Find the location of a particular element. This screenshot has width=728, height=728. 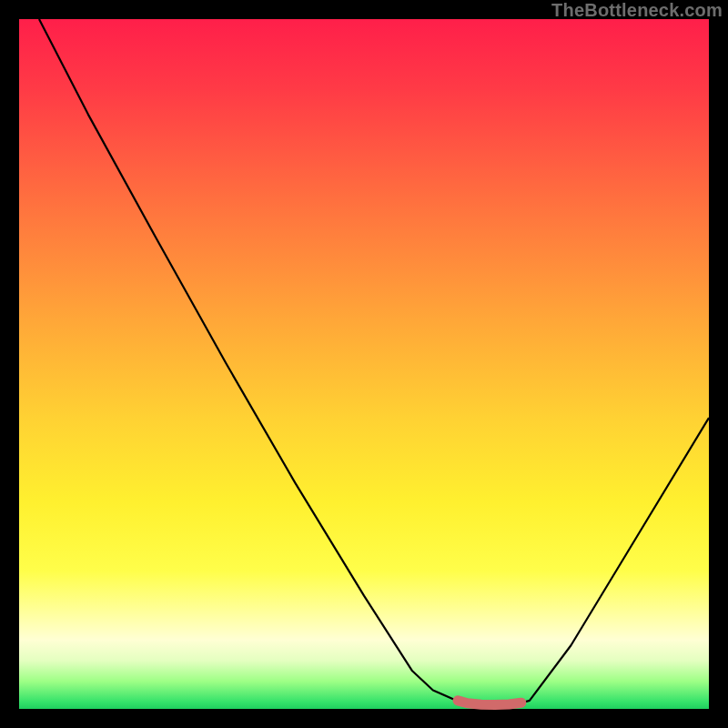

watermark-text: TheBottleneck.com is located at coordinates (637, 11).